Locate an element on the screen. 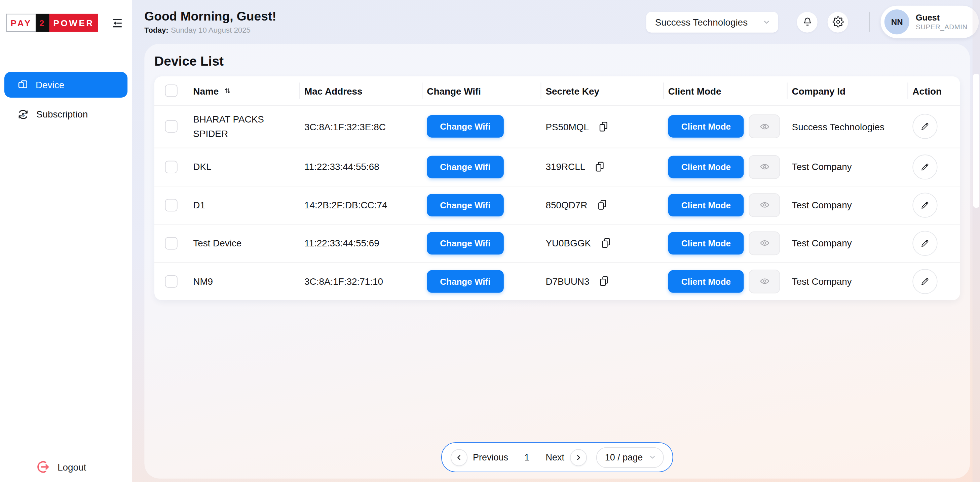 Image resolution: width=980 pixels, height=482 pixels. previous-page-button is located at coordinates (459, 457).